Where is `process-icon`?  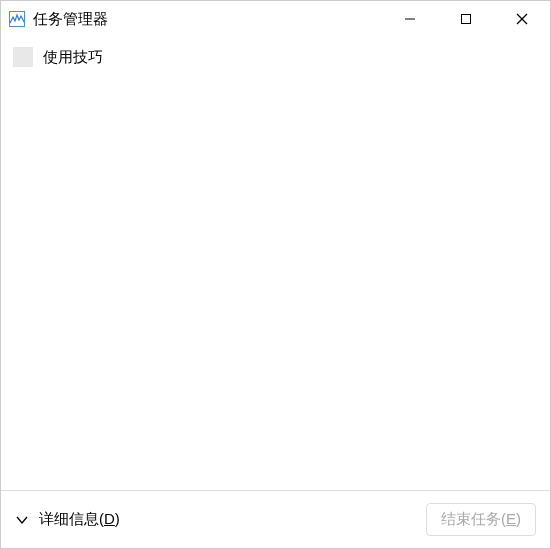 process-icon is located at coordinates (23, 57).